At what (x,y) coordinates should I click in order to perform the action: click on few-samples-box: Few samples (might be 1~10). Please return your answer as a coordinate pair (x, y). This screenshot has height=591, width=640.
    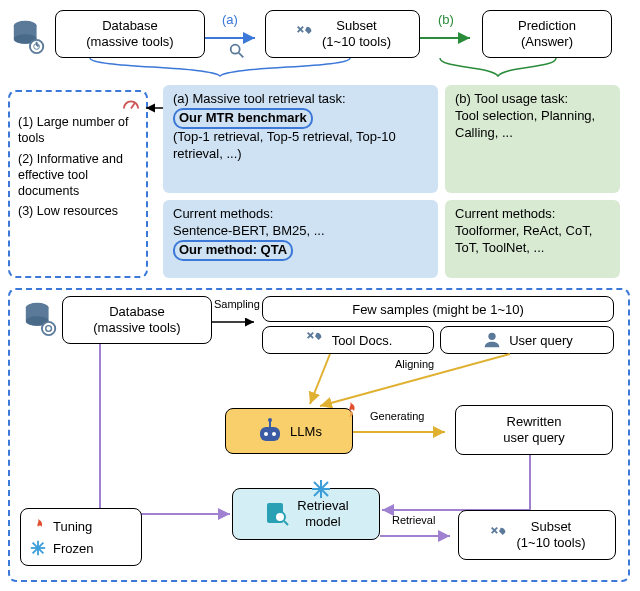
    Looking at the image, I should click on (438, 309).